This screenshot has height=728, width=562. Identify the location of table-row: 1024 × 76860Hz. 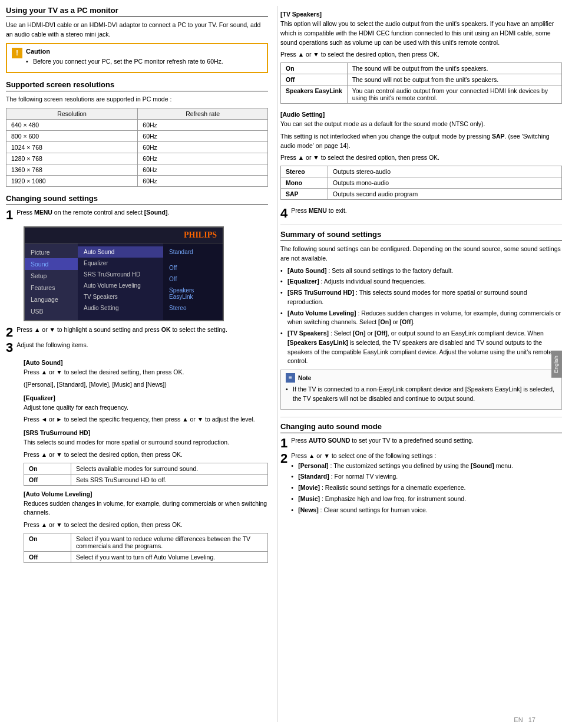
(137, 147).